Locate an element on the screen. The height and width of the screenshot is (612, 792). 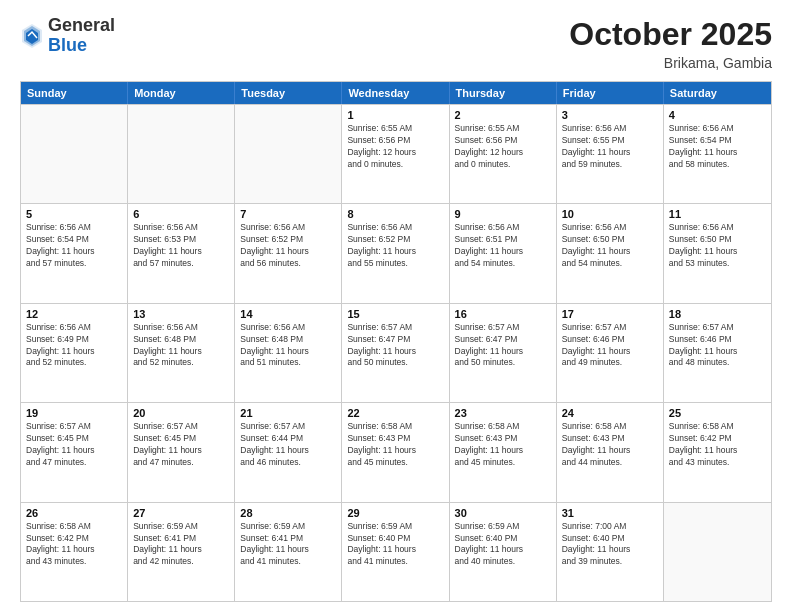
cal-cell: 27Sunrise: 6:59 AM Sunset: 6:41 PM Dayli… is located at coordinates (182, 552).